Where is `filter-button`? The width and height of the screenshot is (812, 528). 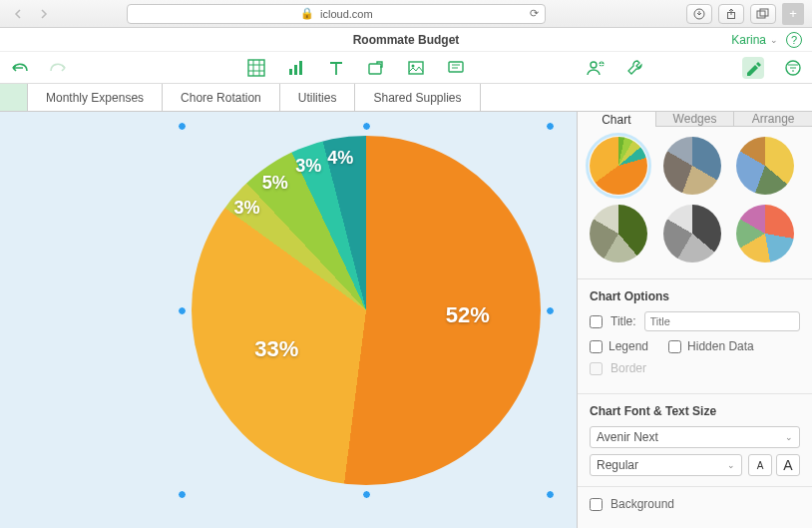 filter-button is located at coordinates (793, 68).